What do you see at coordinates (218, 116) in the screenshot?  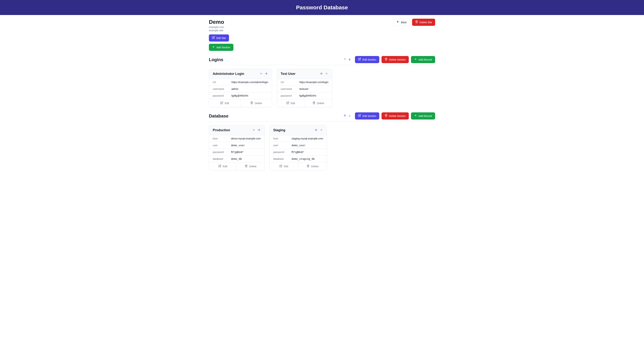 I see `section-title: Database` at bounding box center [218, 116].